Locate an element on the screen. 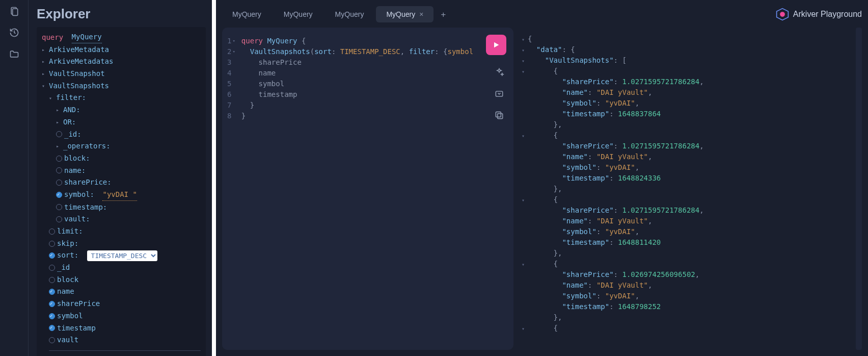  run-button is located at coordinates (496, 45).